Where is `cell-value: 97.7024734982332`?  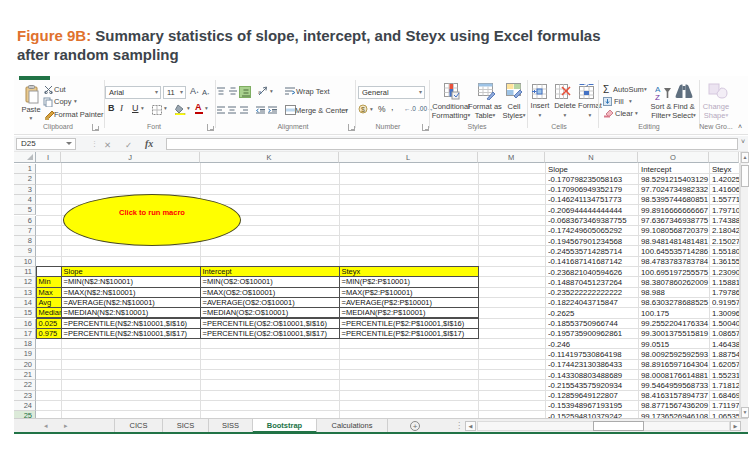
cell-value: 97.7024734982332 is located at coordinates (675, 190).